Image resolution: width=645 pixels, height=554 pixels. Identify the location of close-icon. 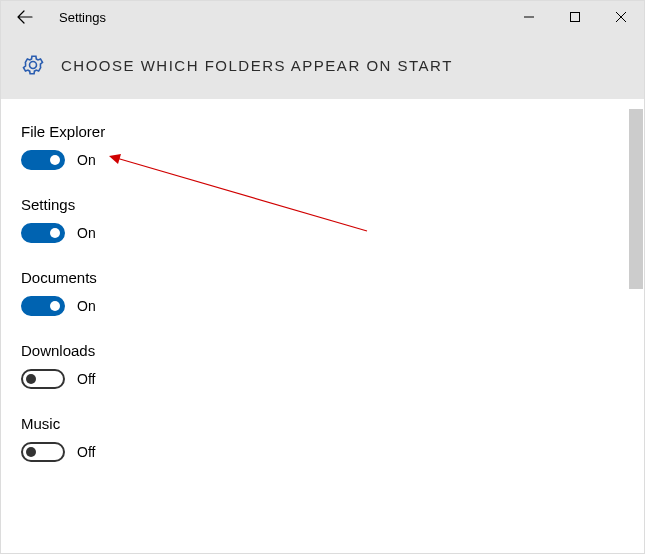
(621, 17).